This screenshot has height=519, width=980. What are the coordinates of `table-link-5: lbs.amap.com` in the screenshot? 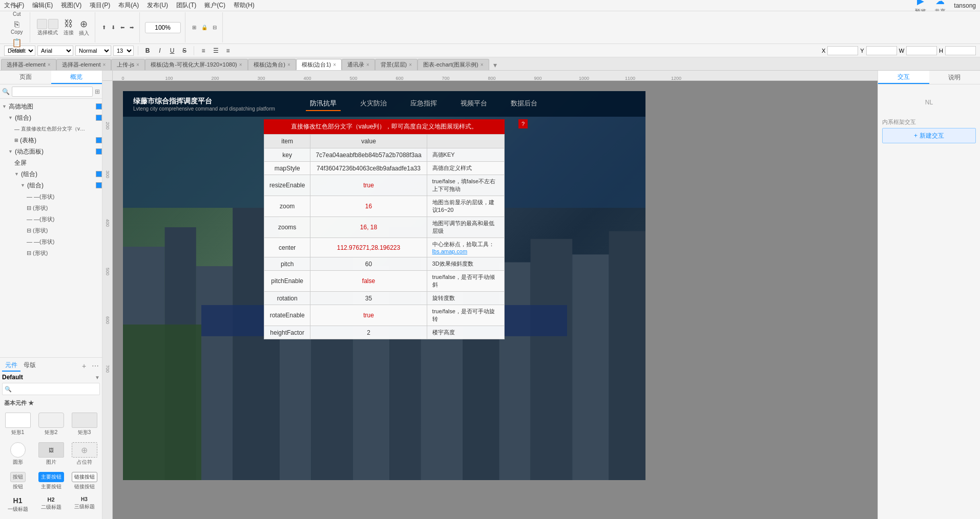 It's located at (450, 251).